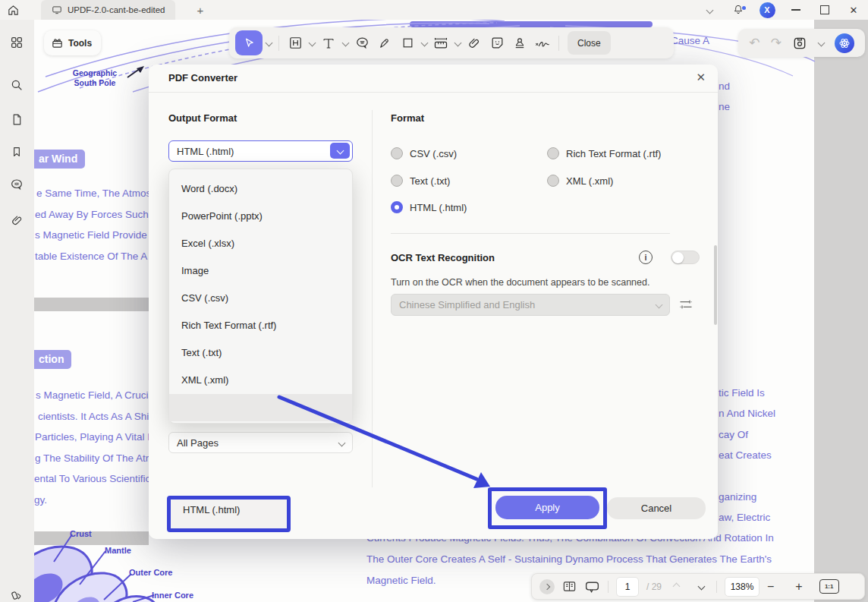 Image resolution: width=868 pixels, height=602 pixels. I want to click on dropdown-option-powerpoint: PowerPoint (.pptx), so click(261, 216).